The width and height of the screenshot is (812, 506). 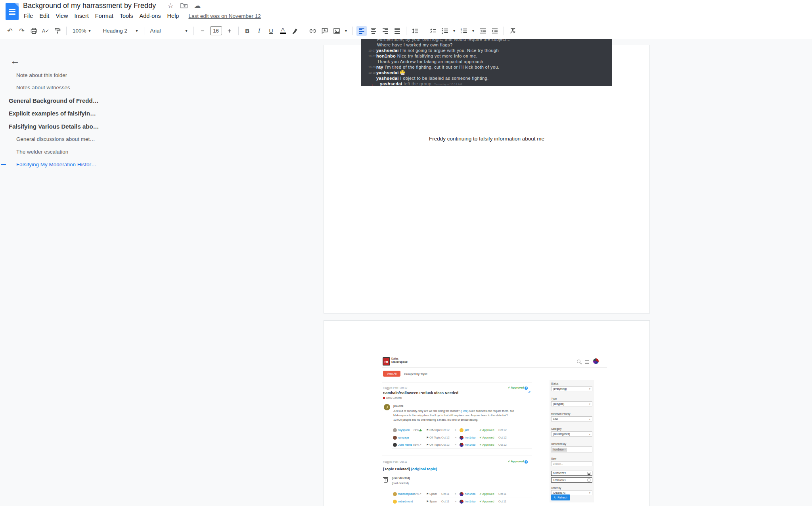 What do you see at coordinates (62, 16) in the screenshot?
I see `menu-view: View` at bounding box center [62, 16].